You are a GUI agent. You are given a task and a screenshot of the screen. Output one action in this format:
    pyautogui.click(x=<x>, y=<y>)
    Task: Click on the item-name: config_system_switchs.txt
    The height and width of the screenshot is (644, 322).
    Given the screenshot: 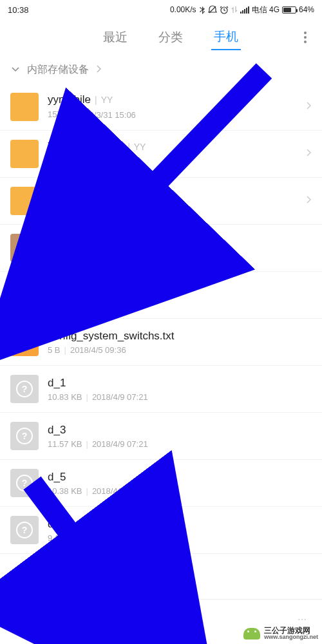 What is the action you would take?
    pyautogui.click(x=111, y=336)
    